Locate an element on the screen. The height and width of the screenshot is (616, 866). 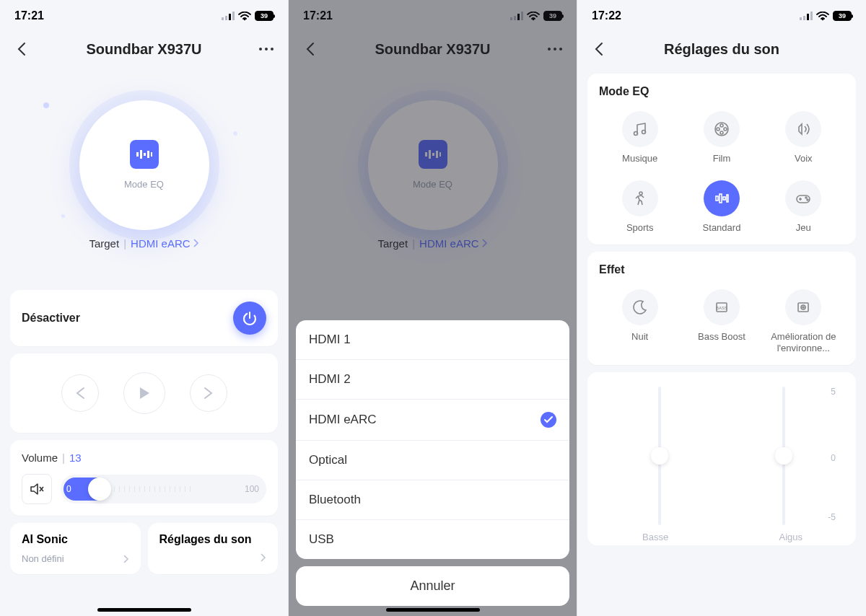
mode-surround: Amélioration de l'environne... is located at coordinates (804, 322).